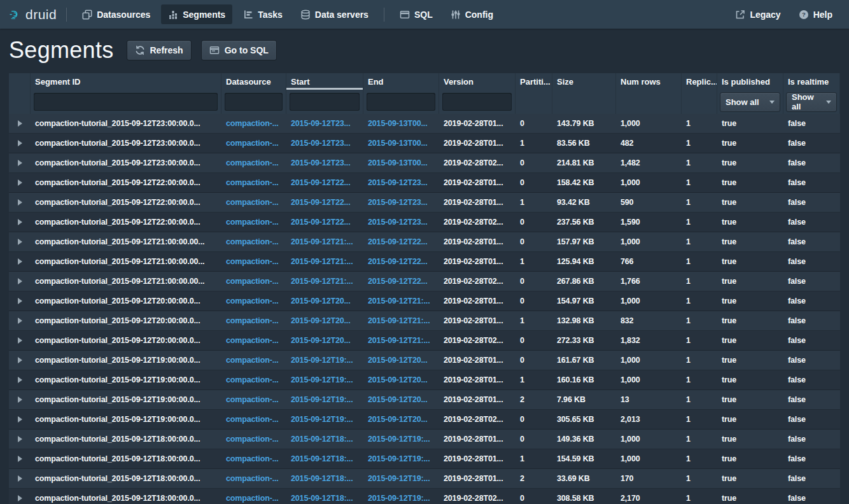  Describe the element at coordinates (34, 15) in the screenshot. I see `druid-brand: druid` at that location.